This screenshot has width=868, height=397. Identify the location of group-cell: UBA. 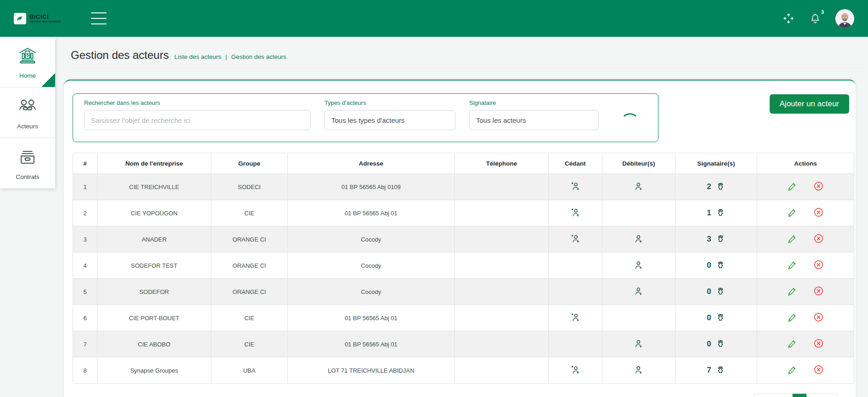
(250, 371).